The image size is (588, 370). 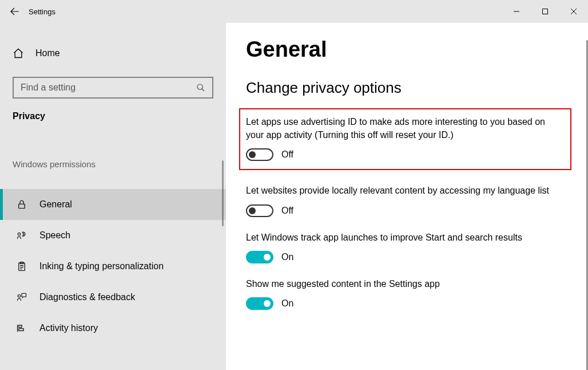 What do you see at coordinates (22, 297) in the screenshot?
I see `feedback-icon` at bounding box center [22, 297].